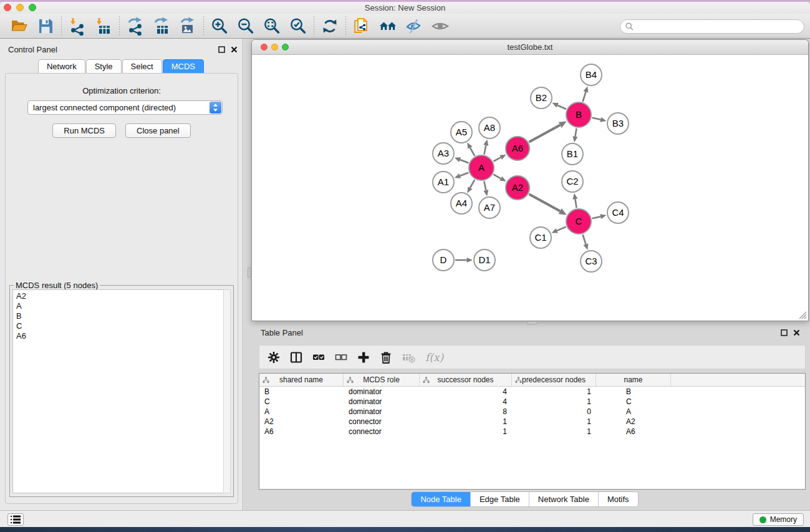 This screenshot has height=532, width=810. What do you see at coordinates (473, 152) in the screenshot?
I see `graph-edge-A-A5` at bounding box center [473, 152].